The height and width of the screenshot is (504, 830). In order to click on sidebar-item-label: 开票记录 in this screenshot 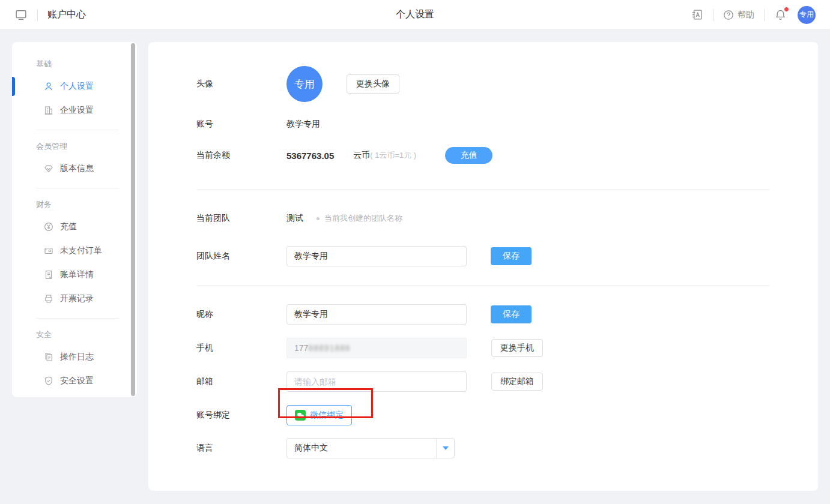, I will do `click(77, 299)`.